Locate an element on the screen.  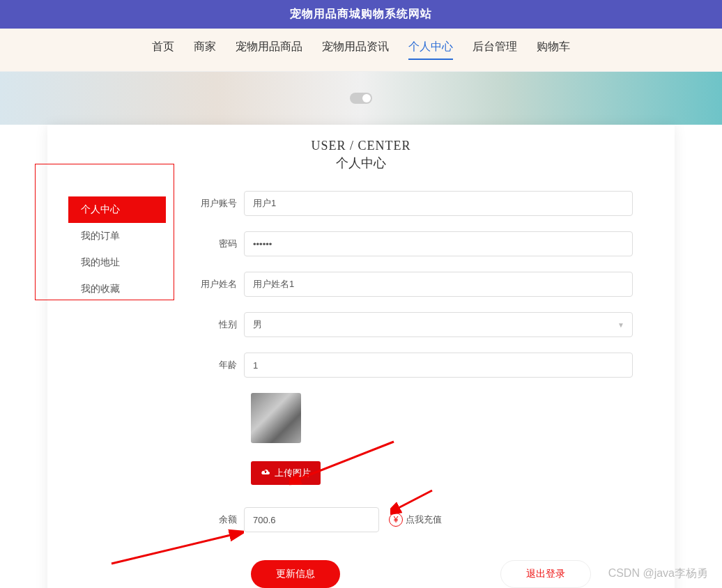
label-gender: 性别 is located at coordinates (219, 325).